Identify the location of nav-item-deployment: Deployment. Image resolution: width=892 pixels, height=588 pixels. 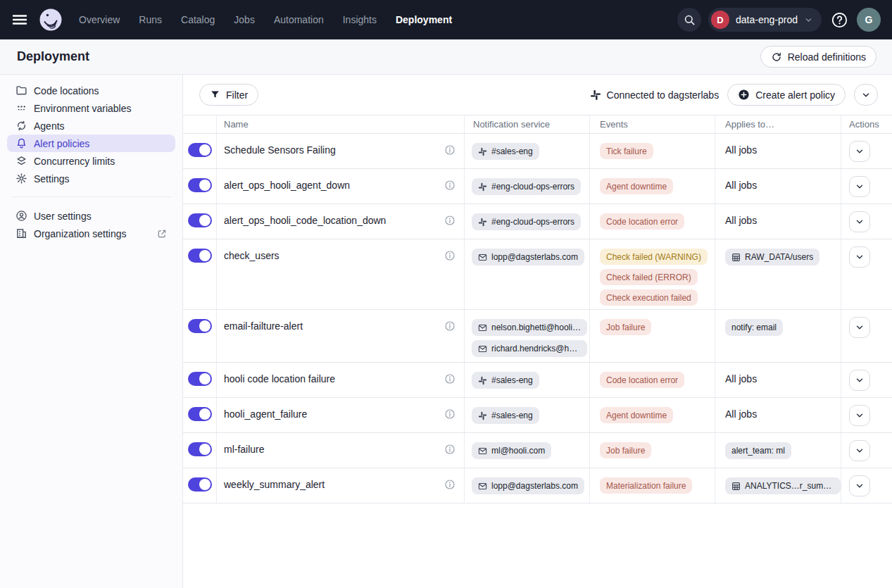
(424, 20).